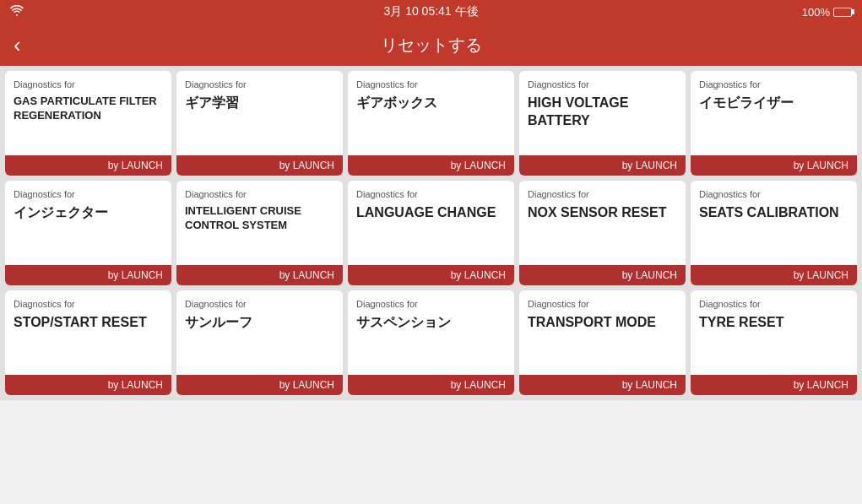  Describe the element at coordinates (827, 12) in the screenshot. I see `status-right: 100%` at that location.